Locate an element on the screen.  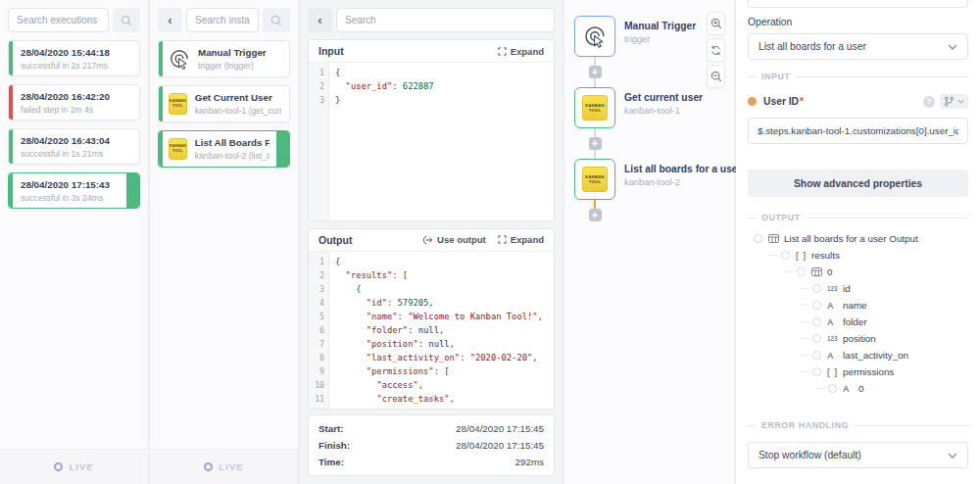
input-section-header: INPUT is located at coordinates (858, 76).